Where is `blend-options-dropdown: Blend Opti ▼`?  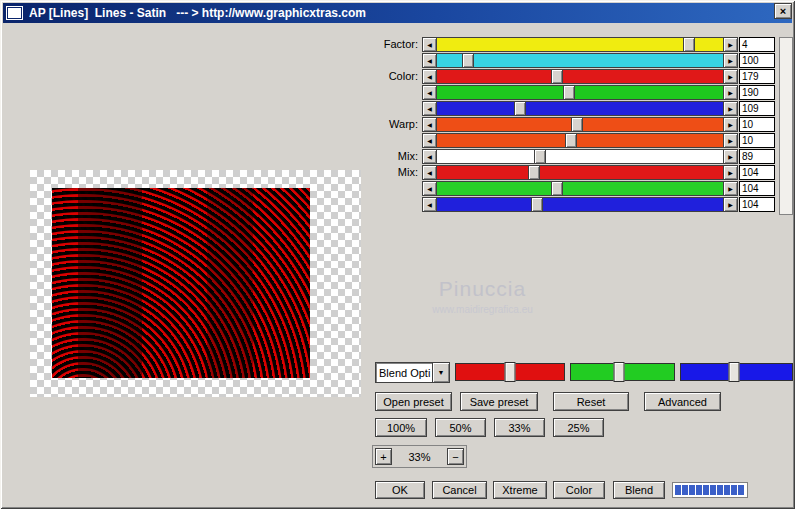 blend-options-dropdown: Blend Opti ▼ is located at coordinates (412, 372).